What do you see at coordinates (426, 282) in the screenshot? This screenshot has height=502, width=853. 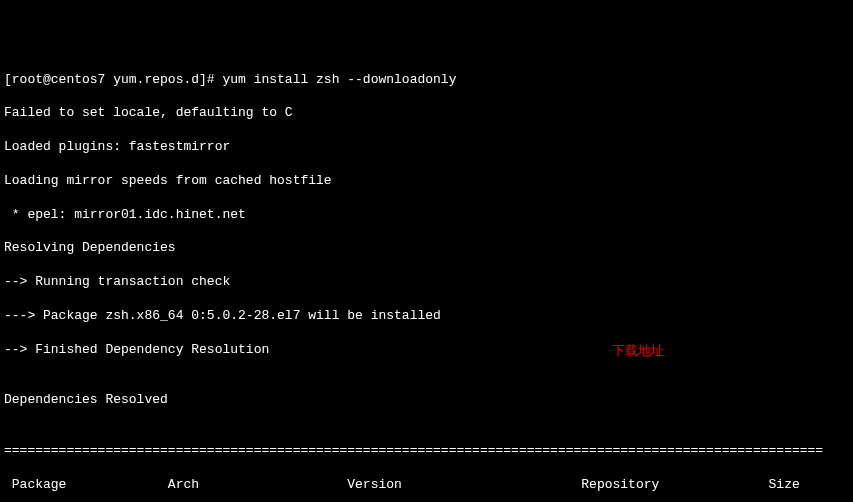 I see `transaction-check: --> Running transaction check` at bounding box center [426, 282].